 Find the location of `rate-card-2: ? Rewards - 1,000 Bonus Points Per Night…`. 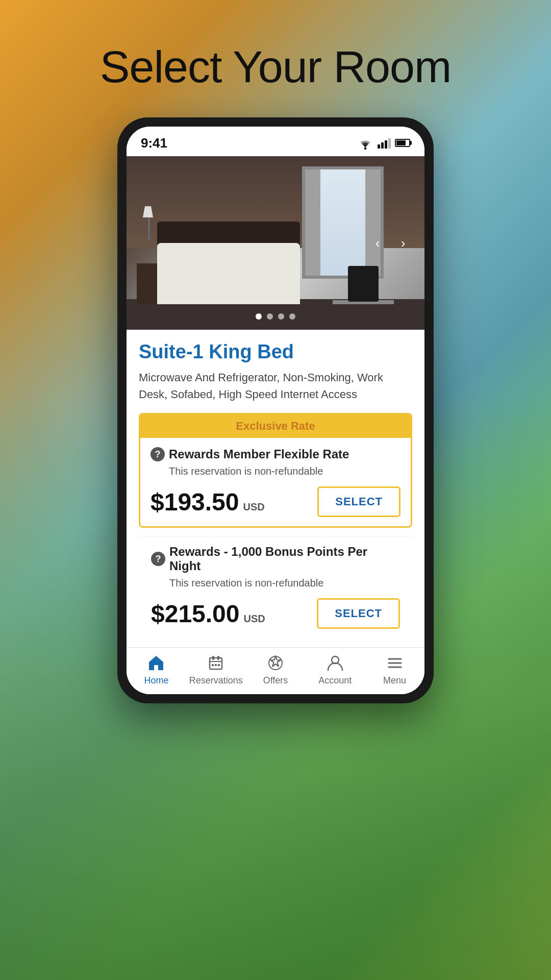

rate-card-2: ? Rewards - 1,000 Bonus Points Per Night… is located at coordinates (276, 587).